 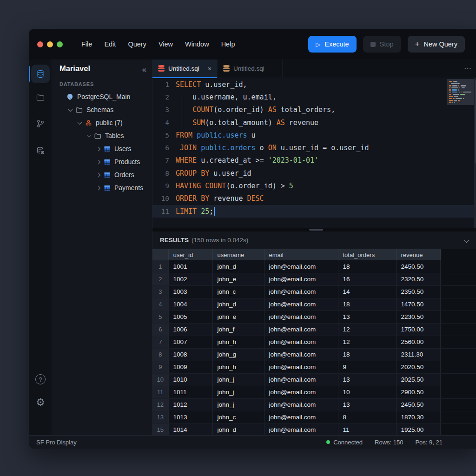 What do you see at coordinates (314, 186) in the screenshot?
I see `code-line-9: 9HAVING COUNT(o.order_id) > 5` at bounding box center [314, 186].